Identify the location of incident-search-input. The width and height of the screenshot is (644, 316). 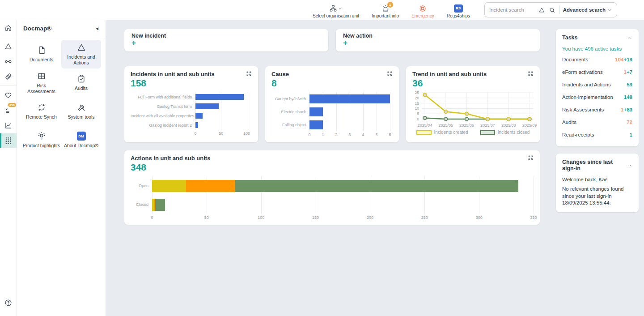
(512, 10).